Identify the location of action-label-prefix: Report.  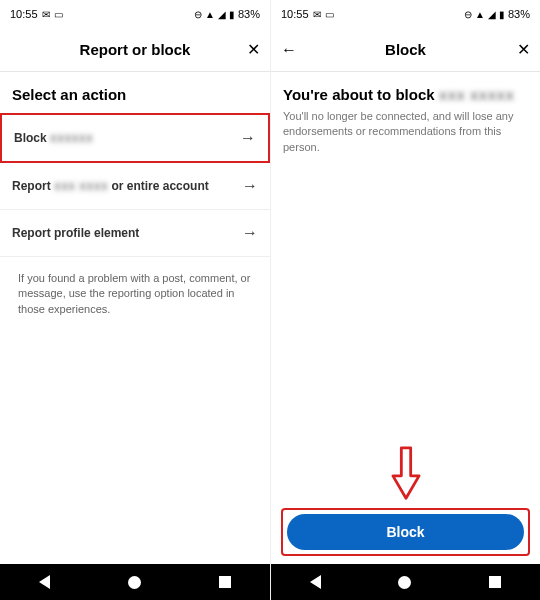
(32, 186).